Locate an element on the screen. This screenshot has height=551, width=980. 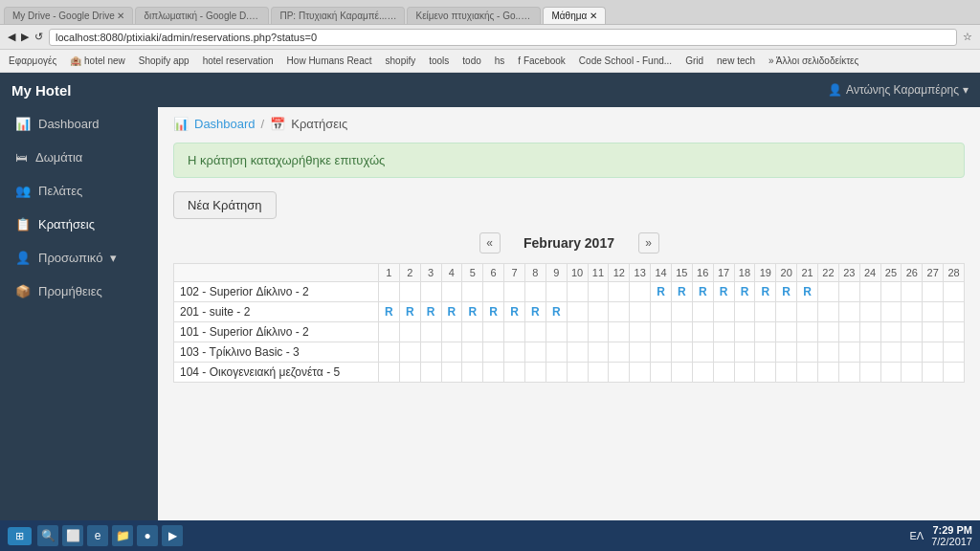
taskbar-search-icon: 🔍 is located at coordinates (48, 534).